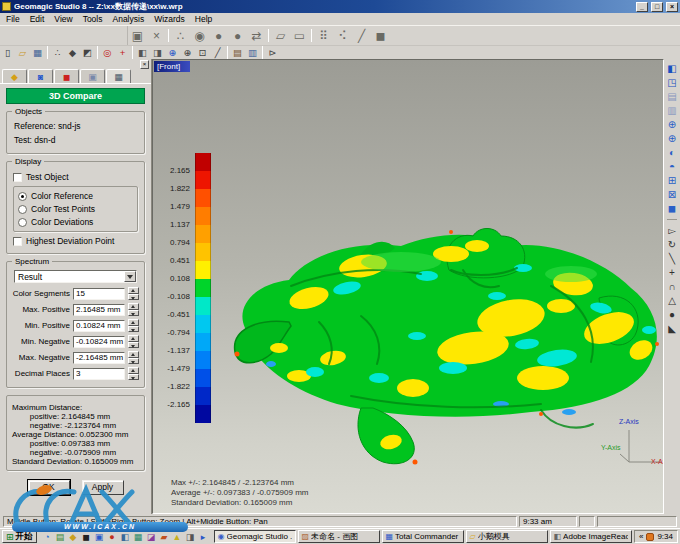 The image size is (680, 544). Describe the element at coordinates (138, 536) in the screenshot. I see `ql-sheet-icon: ▦` at that location.